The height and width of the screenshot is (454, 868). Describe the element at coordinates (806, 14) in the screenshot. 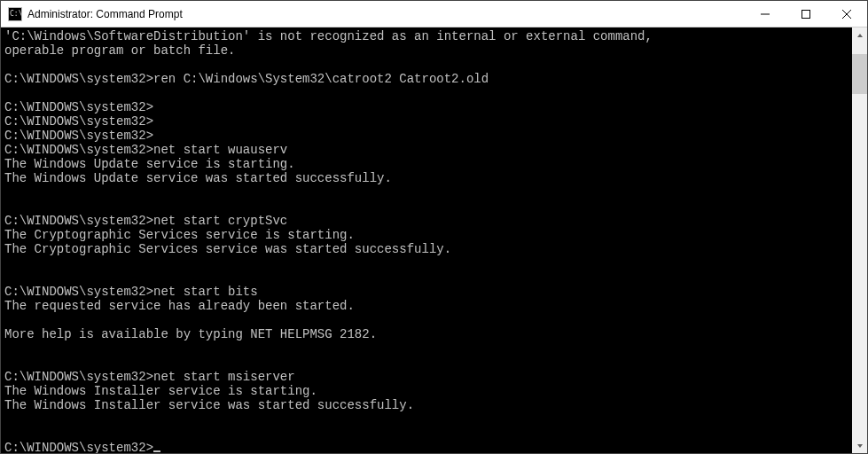

I see `maximize-button` at that location.